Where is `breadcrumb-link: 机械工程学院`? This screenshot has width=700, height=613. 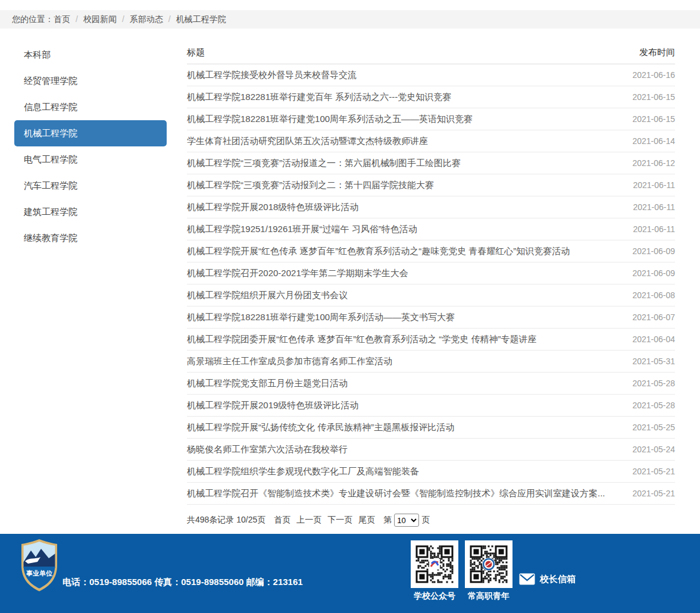
breadcrumb-link: 机械工程学院 is located at coordinates (201, 19).